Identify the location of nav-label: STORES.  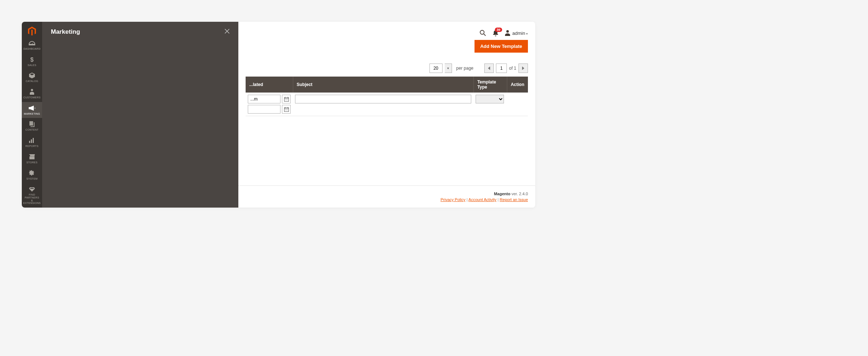
(32, 163).